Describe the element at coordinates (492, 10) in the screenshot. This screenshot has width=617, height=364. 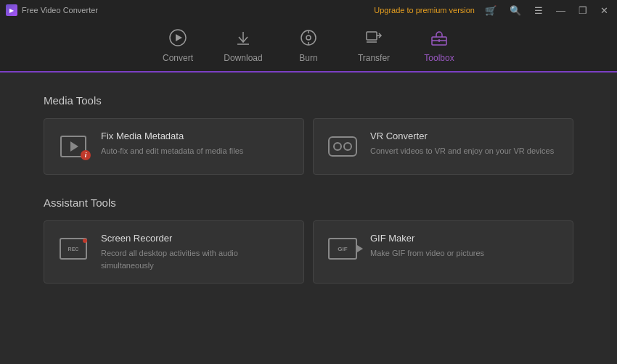
I see `title-bar-right: Upgrade to premium version 🛒 🔍 ☰ — ❒ ✕` at that location.